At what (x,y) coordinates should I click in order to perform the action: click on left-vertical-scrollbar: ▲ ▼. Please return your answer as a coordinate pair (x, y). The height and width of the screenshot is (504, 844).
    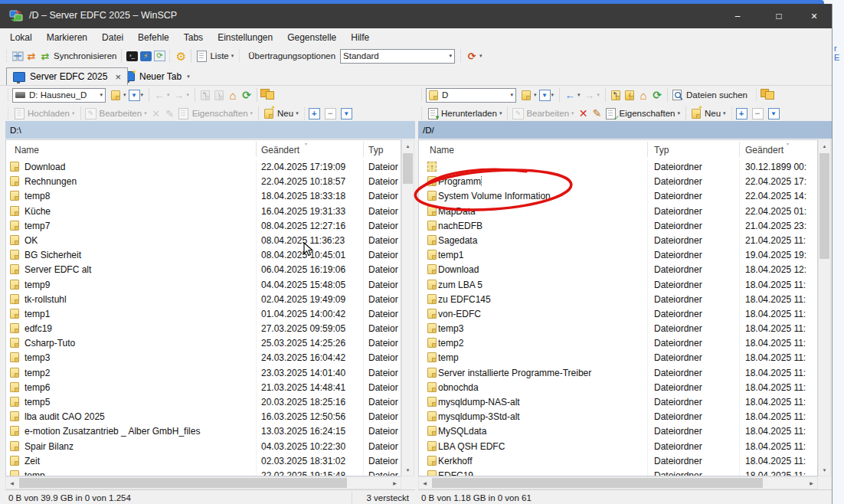
    Looking at the image, I should click on (407, 308).